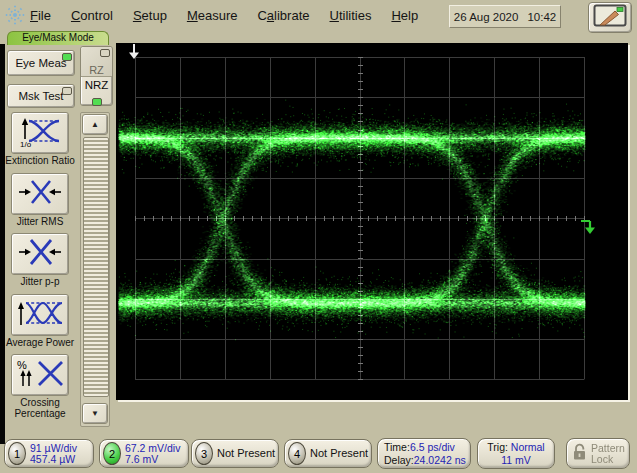 This screenshot has width=637, height=473. I want to click on average-power-button, so click(40, 315).